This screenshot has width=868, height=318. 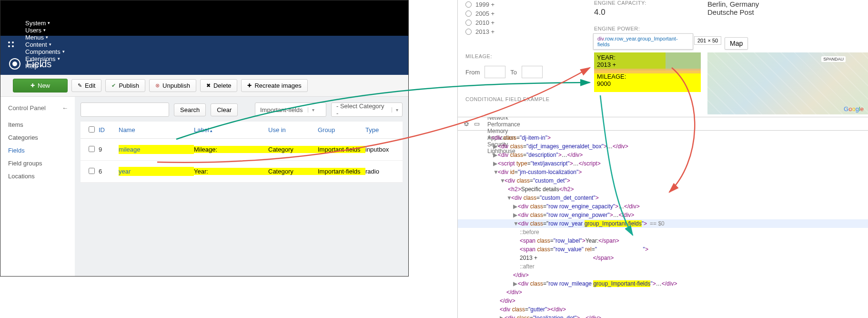 I want to click on select-all-checkbox, so click(x=91, y=130).